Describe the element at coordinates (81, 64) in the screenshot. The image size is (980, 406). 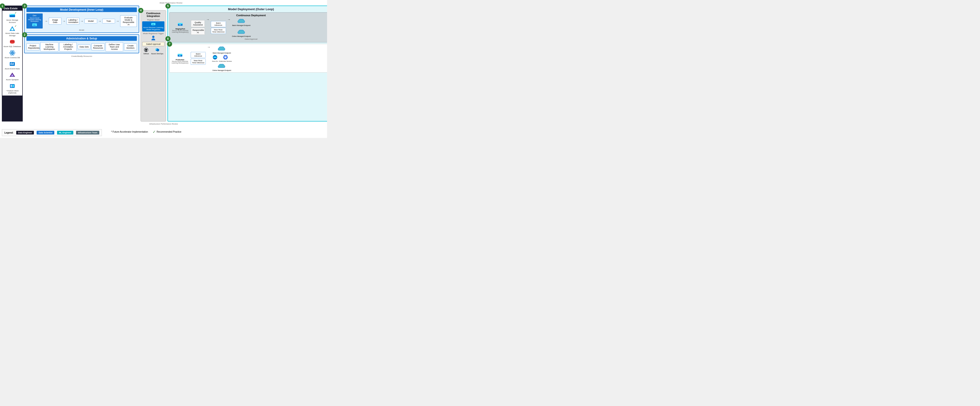
I see `center-area: 3 Model Development (Inner Loop) Dev Sec…` at that location.